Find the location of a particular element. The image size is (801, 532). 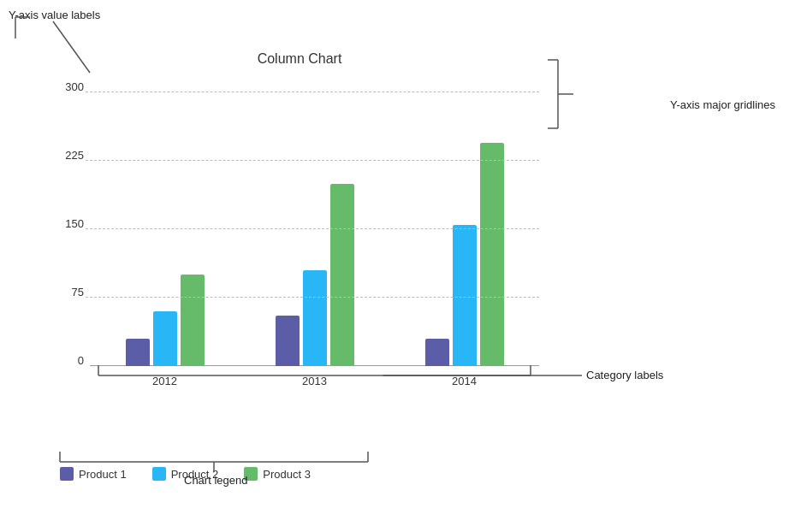

x-labels: 201220132014 is located at coordinates (315, 381).